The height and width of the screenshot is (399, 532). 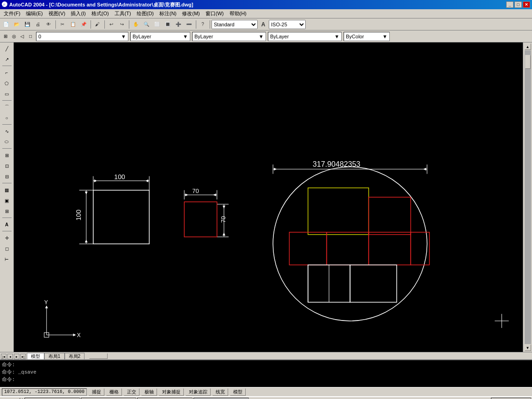 I want to click on polygon-tool: ⬠, so click(x=7, y=83).